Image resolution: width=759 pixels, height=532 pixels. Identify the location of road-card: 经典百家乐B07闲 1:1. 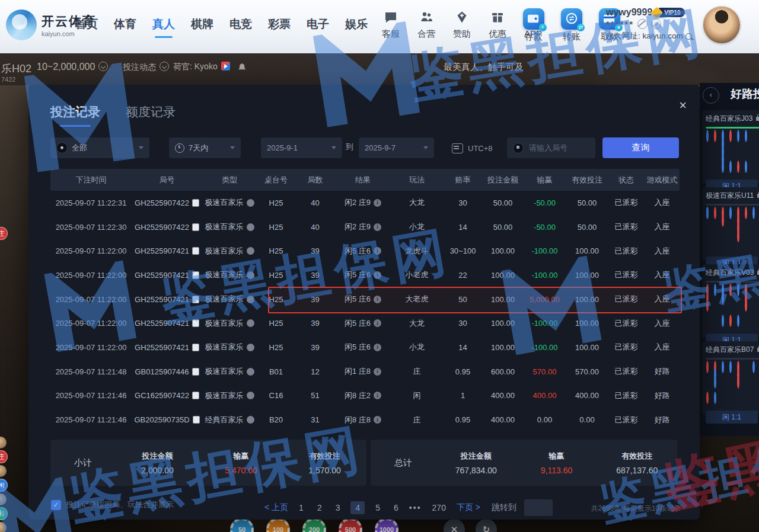
(731, 378).